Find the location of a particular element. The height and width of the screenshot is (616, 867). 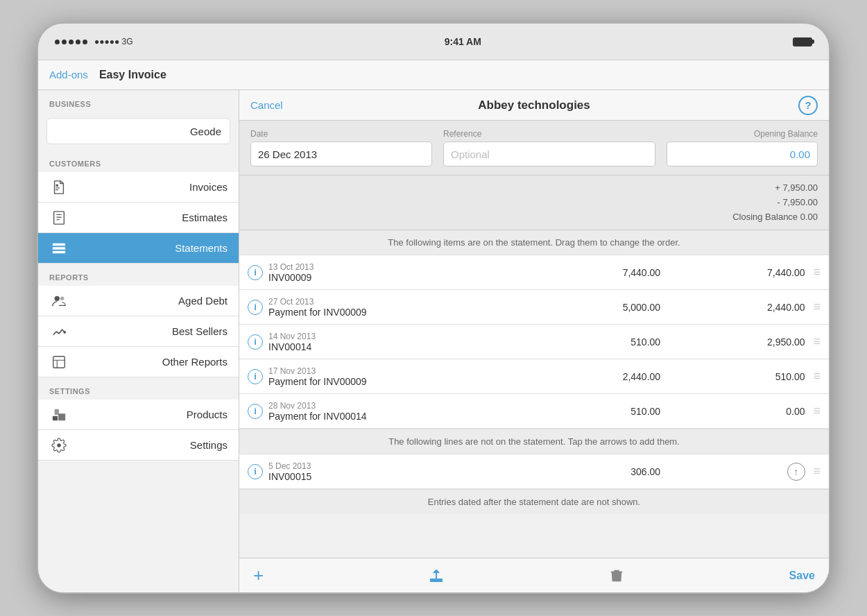

stmt-desc-4: 17 Nov 2013 Payment for INV00009 is located at coordinates (400, 377).